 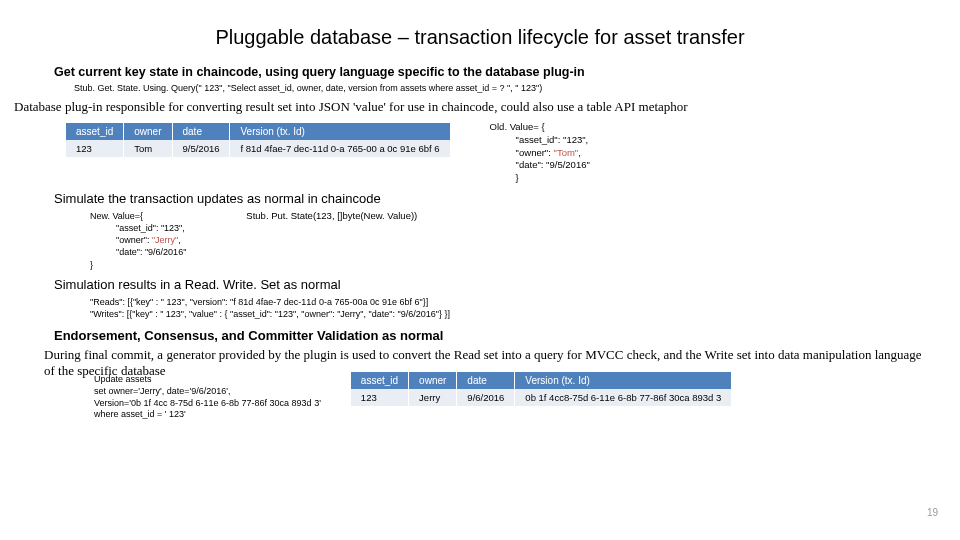 I want to click on t: "Tom", so click(x=566, y=152).